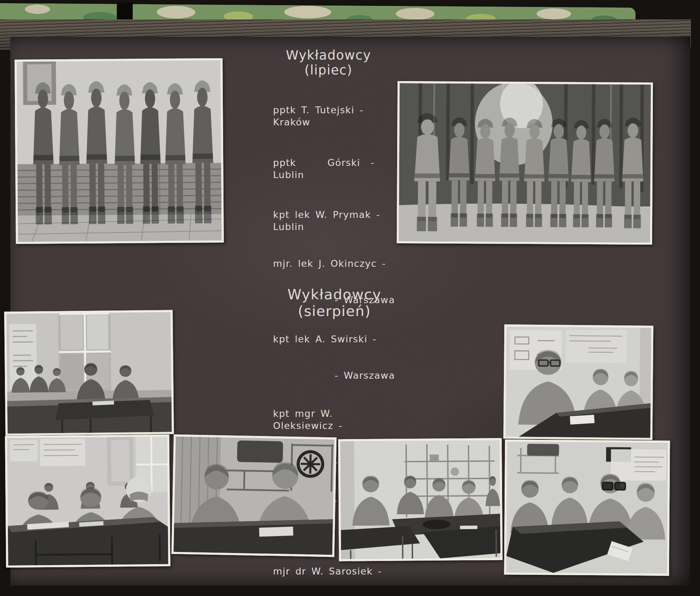 This screenshot has height=596, width=700. What do you see at coordinates (334, 420) in the screenshot?
I see `lecturer-entry: kpt mgr W. Oleksiewicz -` at bounding box center [334, 420].